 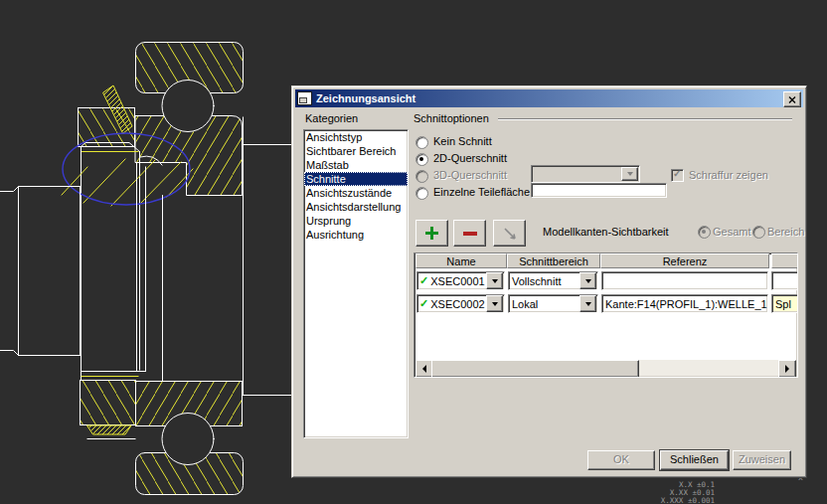 What do you see at coordinates (461, 260) in the screenshot?
I see `column-header-name: Name` at bounding box center [461, 260].